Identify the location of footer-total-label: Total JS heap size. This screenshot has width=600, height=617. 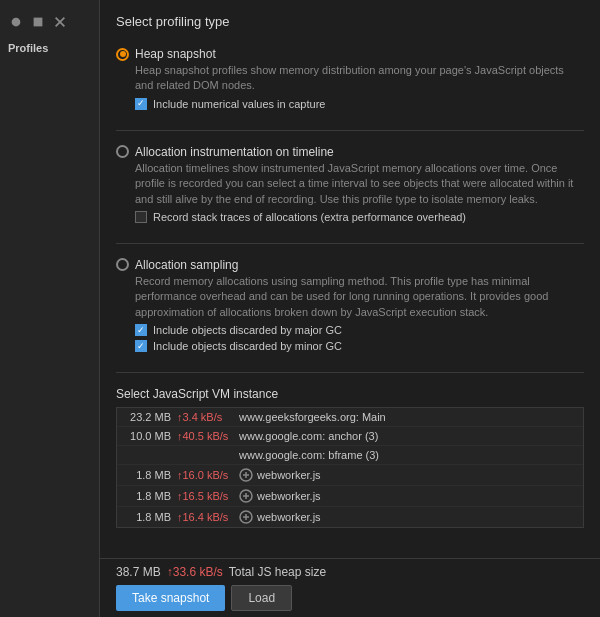
(278, 572).